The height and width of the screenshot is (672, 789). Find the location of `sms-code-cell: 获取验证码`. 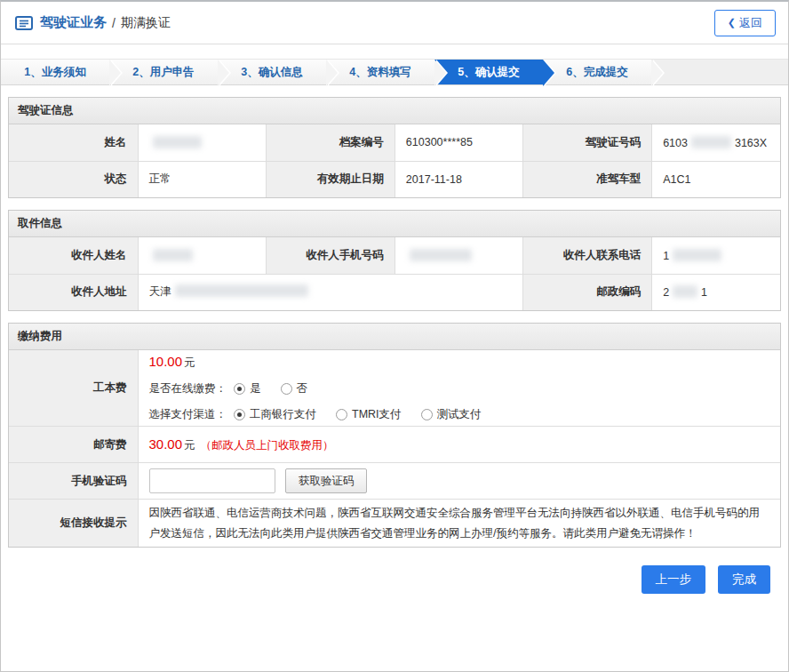

sms-code-cell: 获取验证码 is located at coordinates (458, 482).